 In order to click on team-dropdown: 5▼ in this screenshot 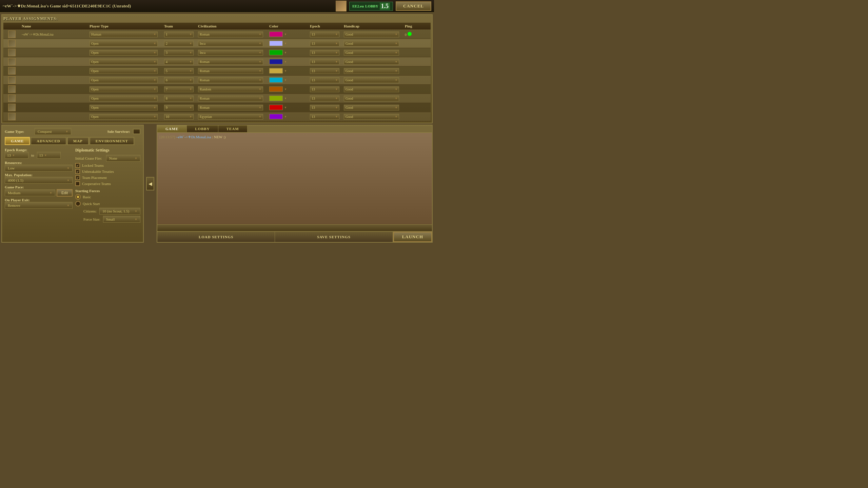, I will do `click(179, 71)`.